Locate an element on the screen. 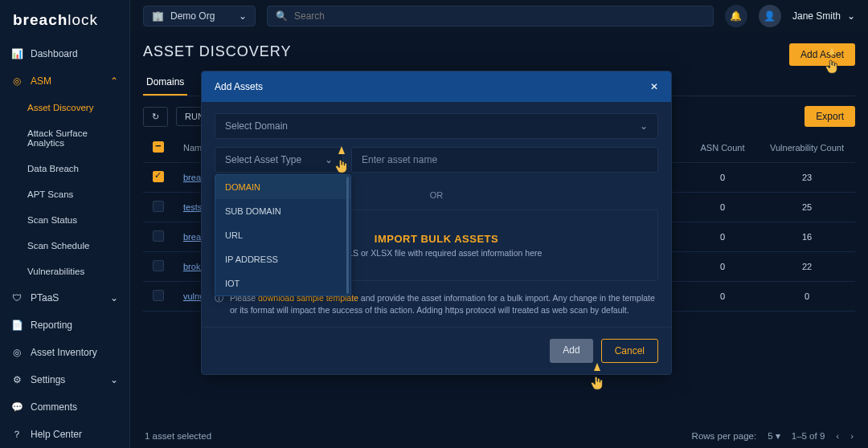  asset-type-iot: IOT is located at coordinates (283, 283).